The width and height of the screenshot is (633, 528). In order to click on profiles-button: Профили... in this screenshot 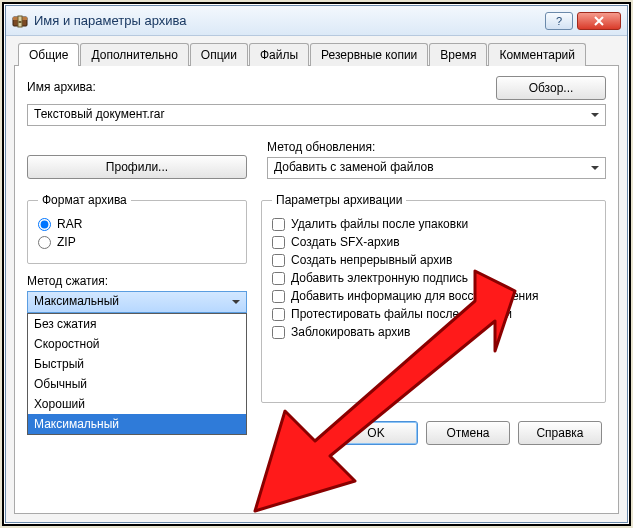, I will do `click(137, 167)`.